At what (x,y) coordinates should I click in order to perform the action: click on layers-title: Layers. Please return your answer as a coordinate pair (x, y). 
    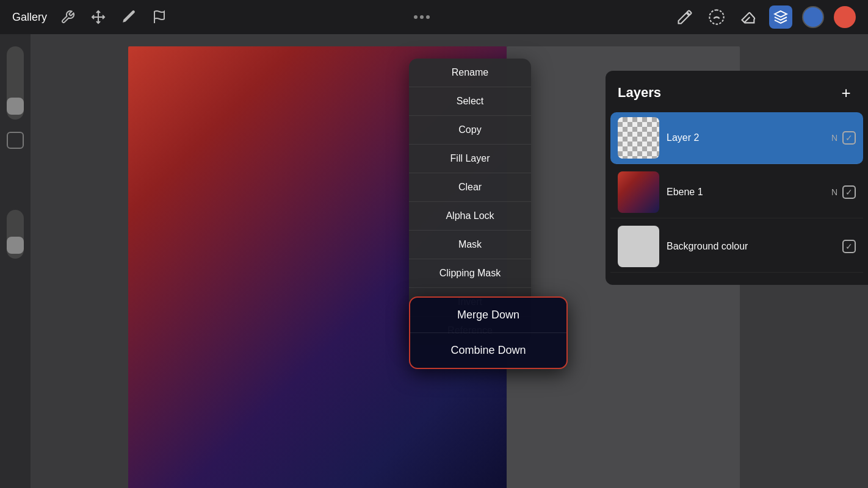
    Looking at the image, I should click on (640, 93).